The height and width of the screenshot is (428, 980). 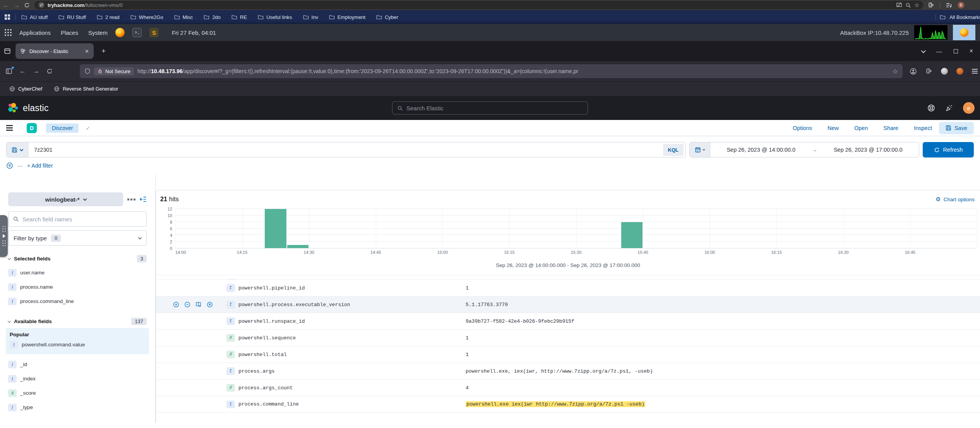 I want to click on menu-icon, so click(x=975, y=71).